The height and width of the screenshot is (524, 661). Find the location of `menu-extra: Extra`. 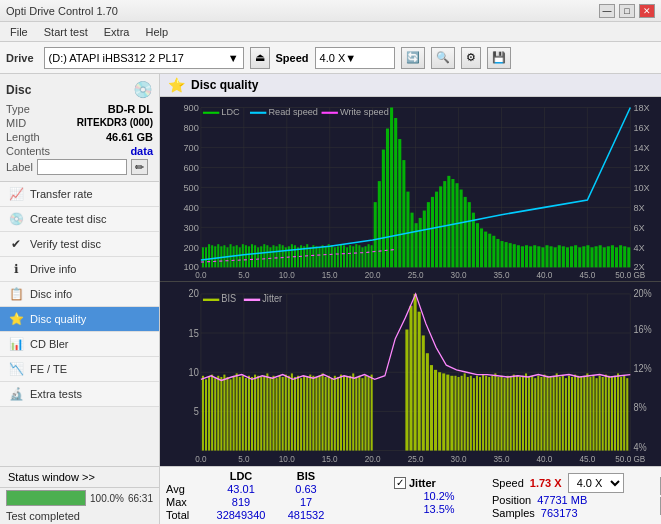

menu-extra: Extra is located at coordinates (117, 32).